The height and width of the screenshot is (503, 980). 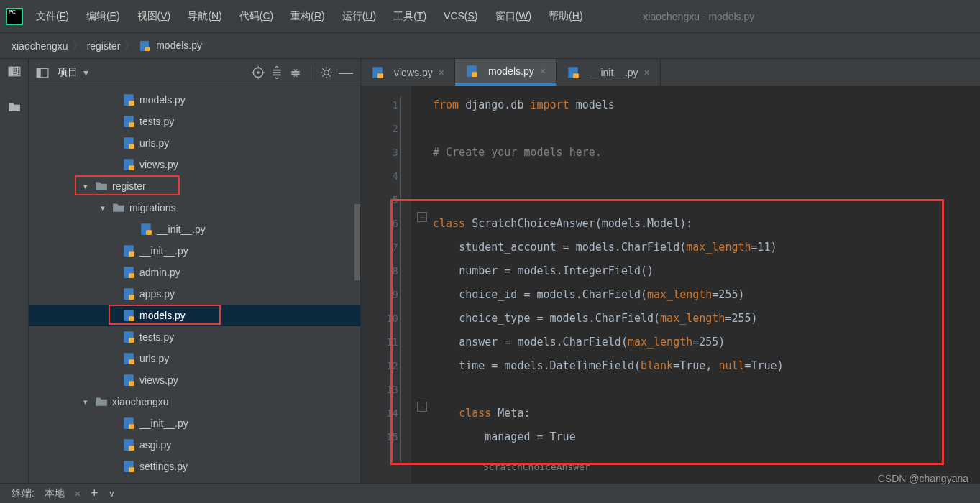 What do you see at coordinates (40, 46) in the screenshot?
I see `breadcrumb-project: xiaochengxu` at bounding box center [40, 46].